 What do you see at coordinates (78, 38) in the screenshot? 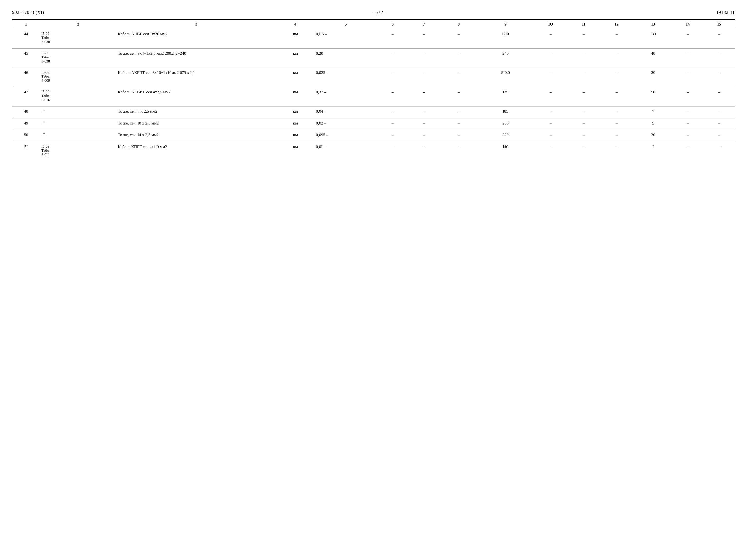
I see `row-ref: I5-09 Табл. 3-038` at bounding box center [78, 38].